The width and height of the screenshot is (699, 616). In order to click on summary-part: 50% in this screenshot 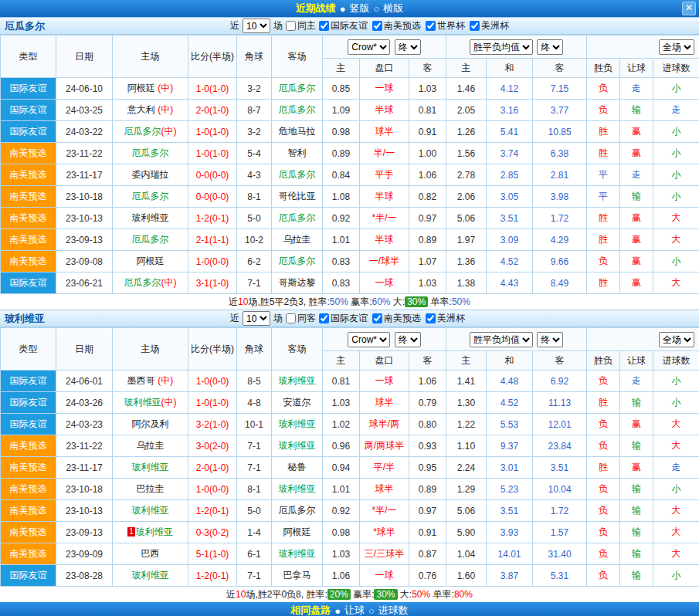, I will do `click(421, 594)`.